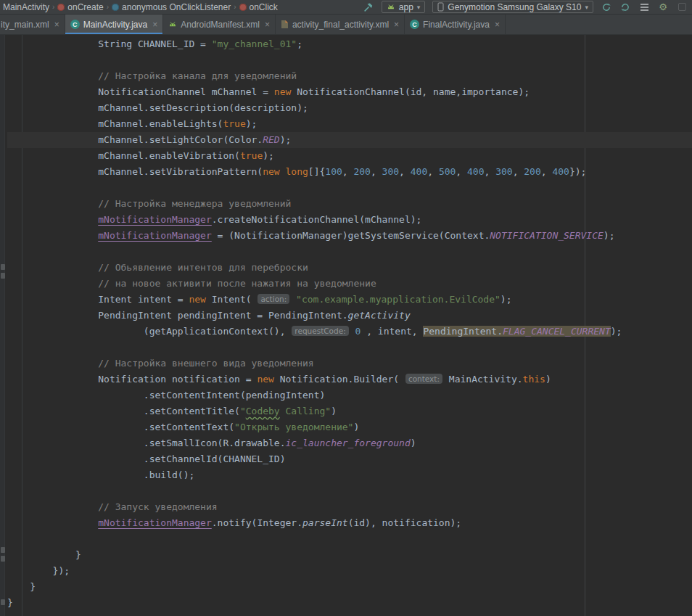 This screenshot has width=692, height=616. I want to click on code-line: String CHANNEL_ID = "my_channel_01";, so click(350, 44).